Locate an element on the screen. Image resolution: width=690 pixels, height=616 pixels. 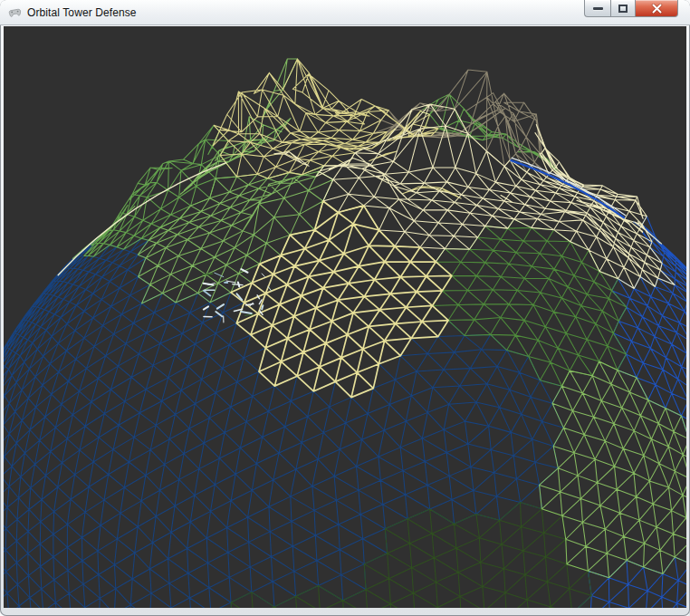
gamepad-icon is located at coordinates (14, 13).